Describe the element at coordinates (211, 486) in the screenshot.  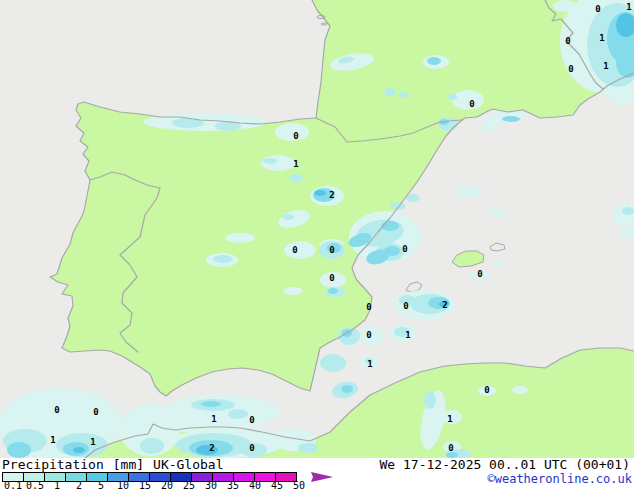
I see `legend-tick-30: 30` at that location.